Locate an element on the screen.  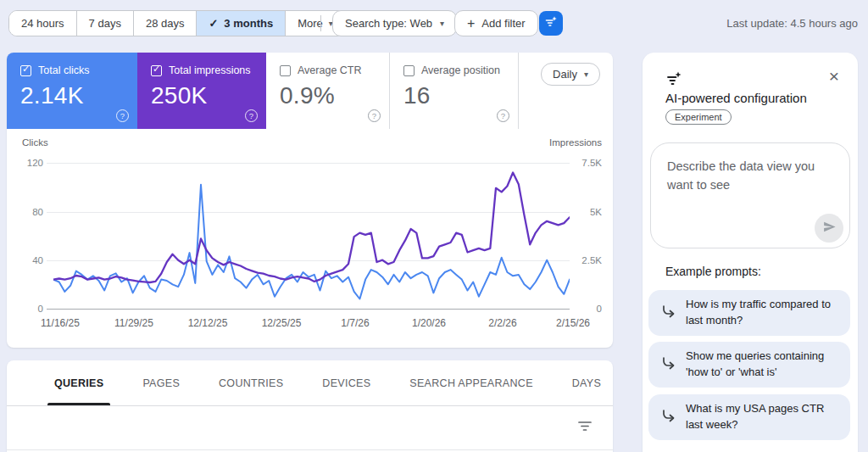
example-prompt-text: How is my traffic compared to last month… is located at coordinates (763, 313).